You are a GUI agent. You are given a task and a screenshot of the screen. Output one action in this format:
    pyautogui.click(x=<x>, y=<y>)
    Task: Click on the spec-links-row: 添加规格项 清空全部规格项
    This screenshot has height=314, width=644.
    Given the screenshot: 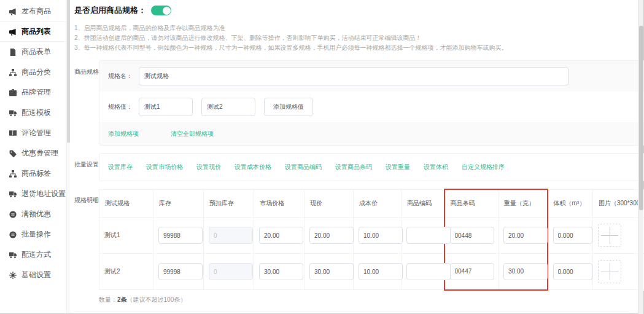 What is the action you would take?
    pyautogui.click(x=372, y=134)
    